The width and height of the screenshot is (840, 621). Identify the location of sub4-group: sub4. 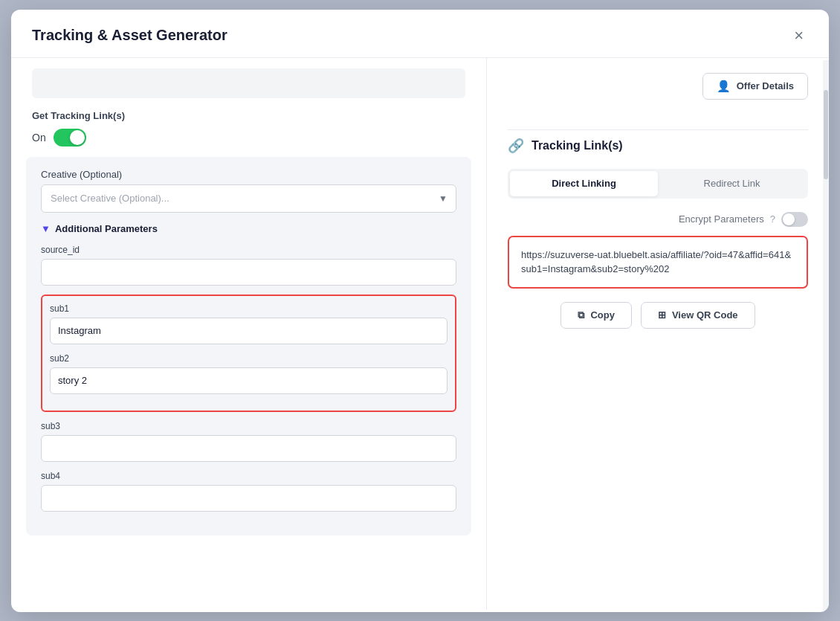
(248, 491).